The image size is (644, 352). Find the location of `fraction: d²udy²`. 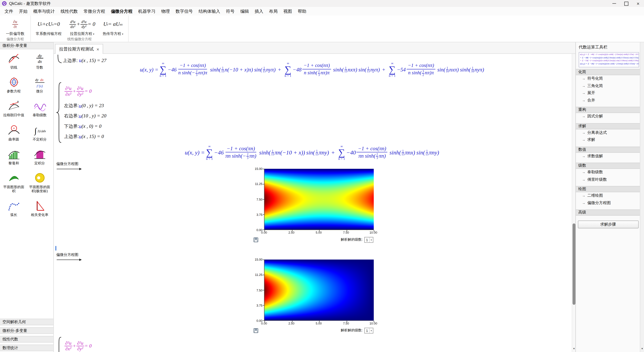

fraction: d²udy² is located at coordinates (84, 24).